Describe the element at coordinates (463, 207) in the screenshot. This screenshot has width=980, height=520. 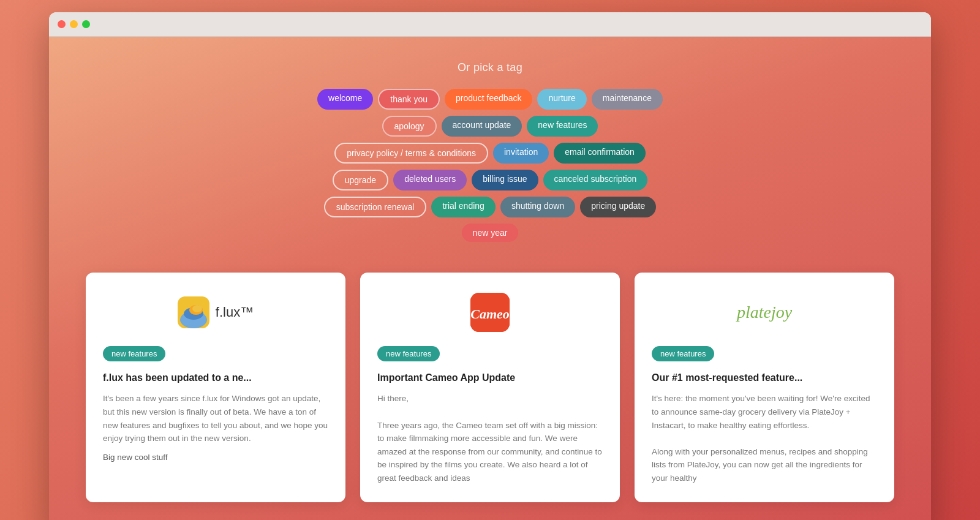
I see `tag-trial-ending: trial ending` at that location.